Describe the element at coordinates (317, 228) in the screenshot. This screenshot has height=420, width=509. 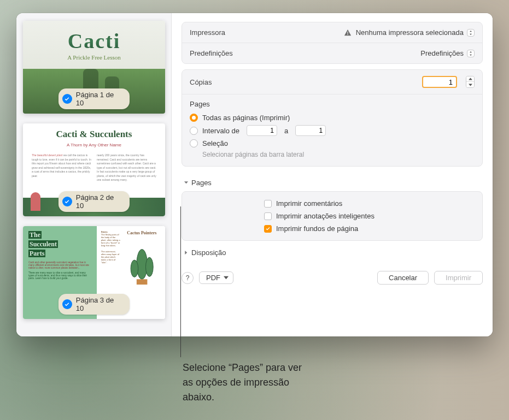
I see `checkbox-backgrounds-label: Imprimir fundos de página` at that location.